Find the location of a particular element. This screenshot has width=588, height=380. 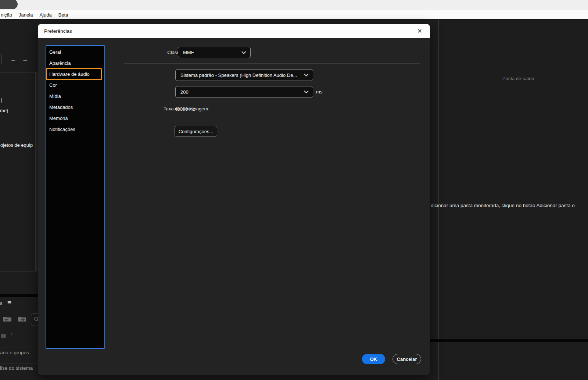

header-divider is located at coordinates (513, 84).